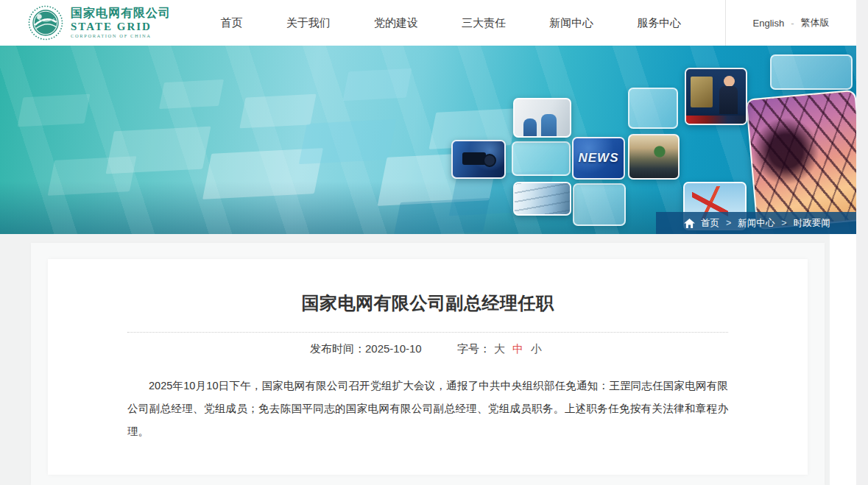  What do you see at coordinates (659, 24) in the screenshot?
I see `nav-item-service-center: 服务中心` at bounding box center [659, 24].